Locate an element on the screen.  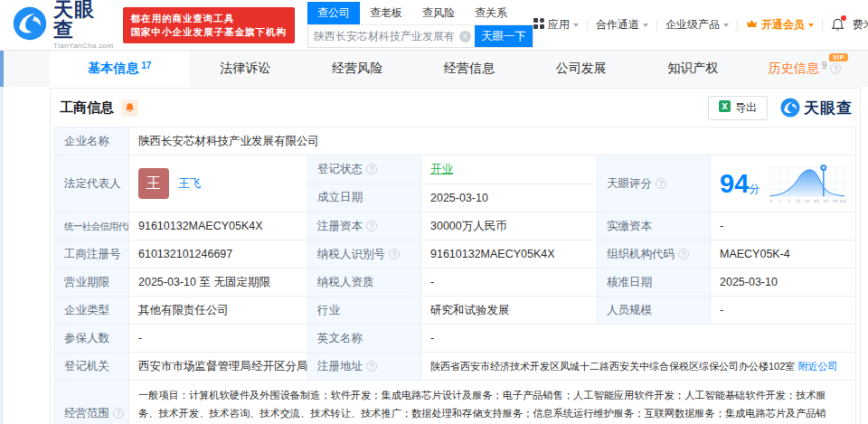
score-unit: 分 is located at coordinates (754, 189).